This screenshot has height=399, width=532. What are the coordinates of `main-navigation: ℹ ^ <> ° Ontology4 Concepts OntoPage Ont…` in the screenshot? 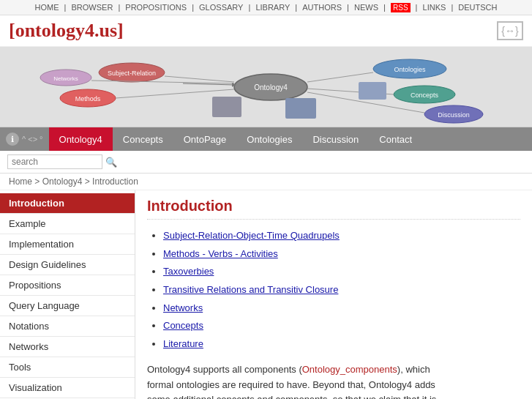 It's located at (266, 139).